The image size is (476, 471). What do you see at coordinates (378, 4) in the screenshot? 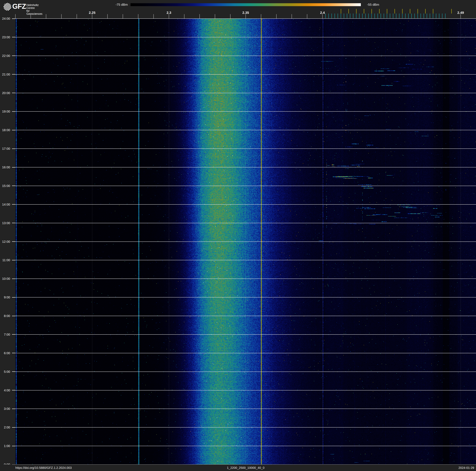
I see `colorbar-max-label: -55 dBm` at bounding box center [378, 4].